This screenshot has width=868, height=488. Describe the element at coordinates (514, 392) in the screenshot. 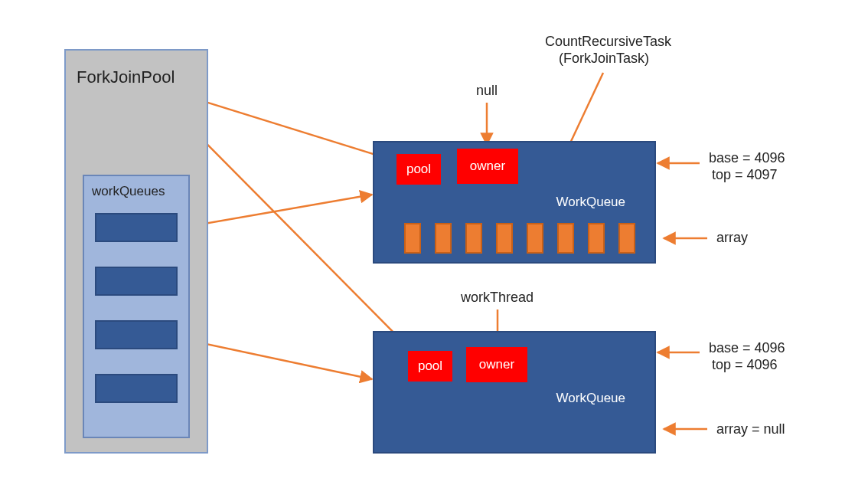

I see `workqueue-bottom-box: pool owner WorkQueue` at that location.